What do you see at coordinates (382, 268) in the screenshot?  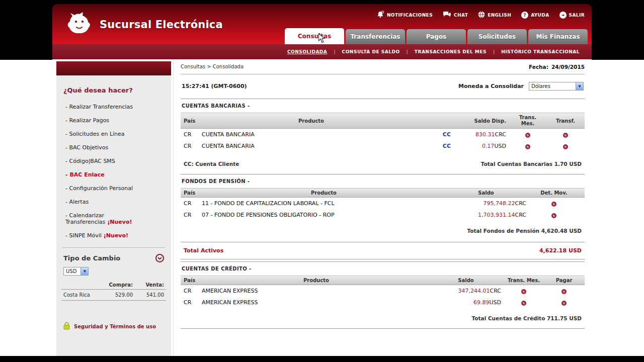 I see `section-title-cuentas-credito: CUENTAS DE CRÉDITO -` at bounding box center [382, 268].